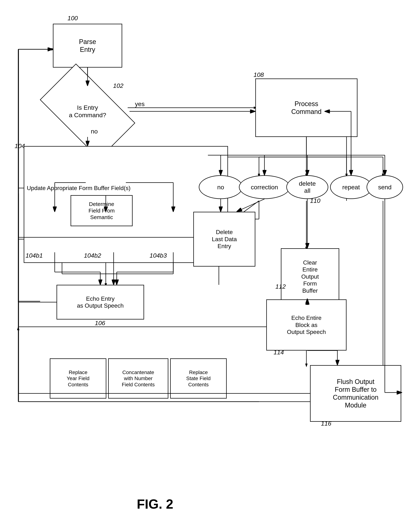 Image resolution: width=416 pixels, height=532 pixels. Describe the element at coordinates (140, 104) in the screenshot. I see `yes-label: yes` at that location.